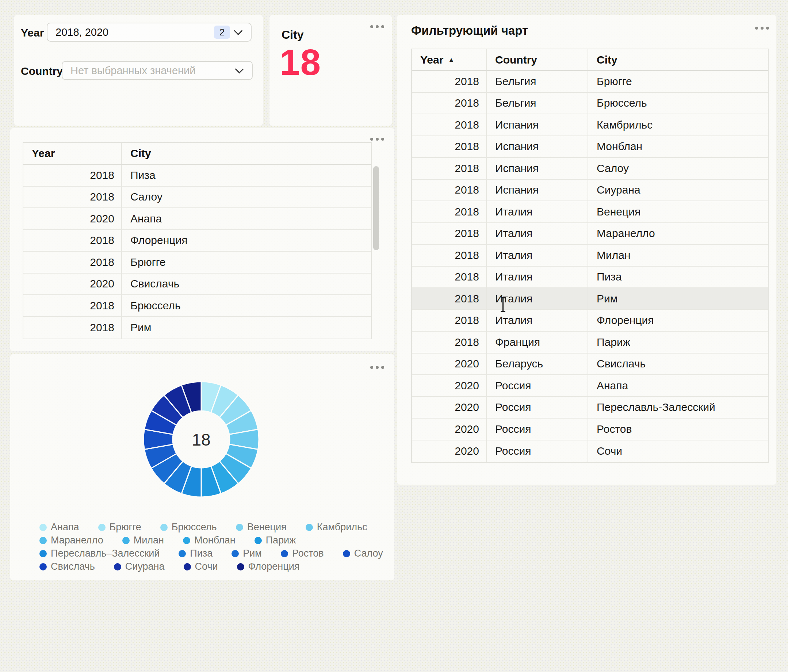 The height and width of the screenshot is (672, 788). What do you see at coordinates (247, 153) in the screenshot?
I see `left-table-header-city: City` at bounding box center [247, 153].